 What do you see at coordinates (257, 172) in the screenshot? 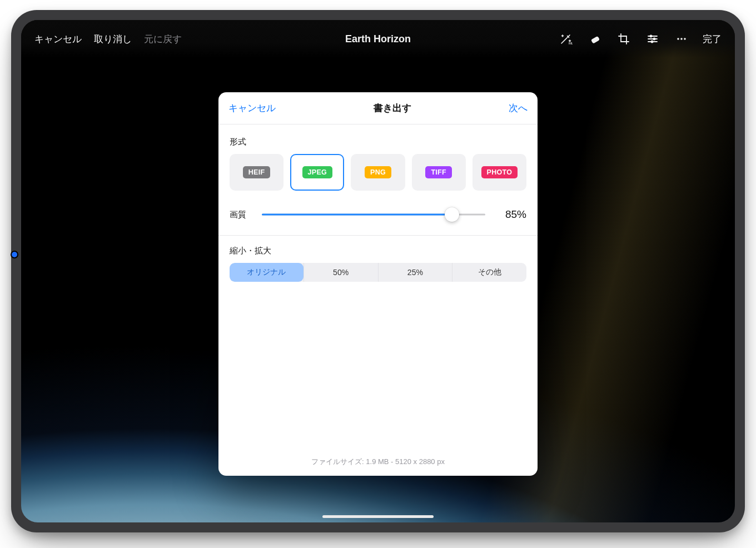
I see `format-heif-button: HEIF` at bounding box center [257, 172].